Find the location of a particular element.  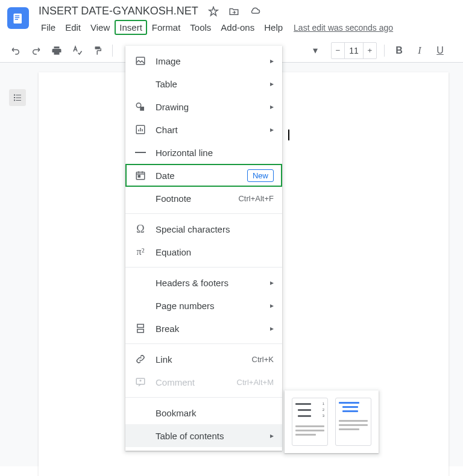

menubar: File Edit View Insert Format Tools Add-o… is located at coordinates (246, 28).